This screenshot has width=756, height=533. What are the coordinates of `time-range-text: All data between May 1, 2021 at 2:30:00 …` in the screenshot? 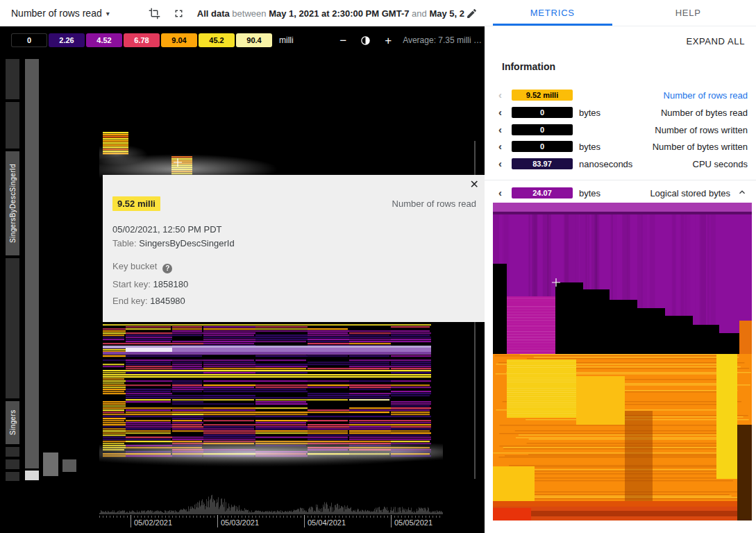 It's located at (330, 14).